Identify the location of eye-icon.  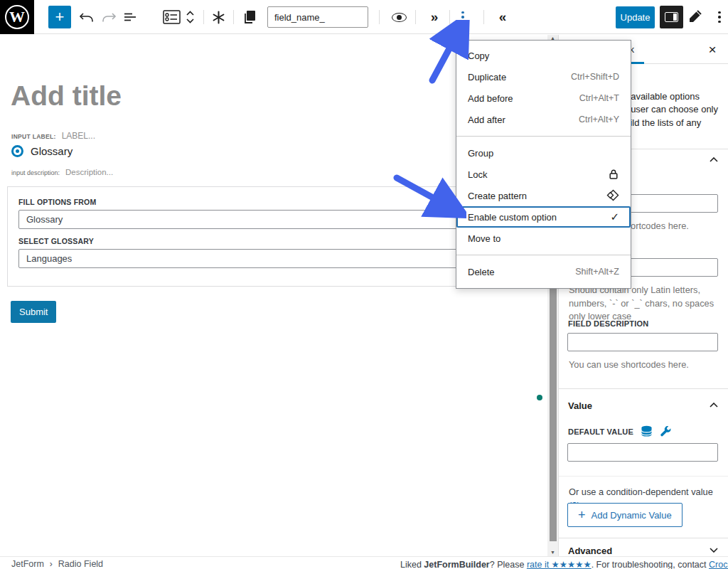
(400, 17).